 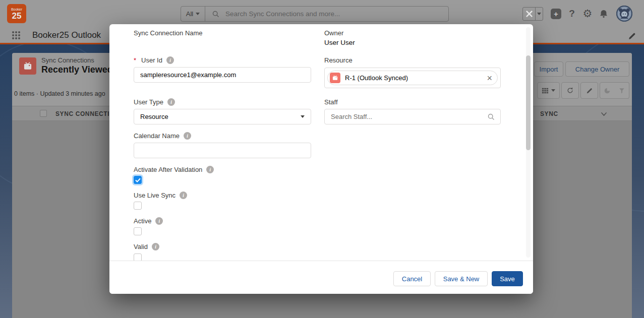 I want to click on global-search: All Search Sync Connections and more..., so click(x=315, y=14).